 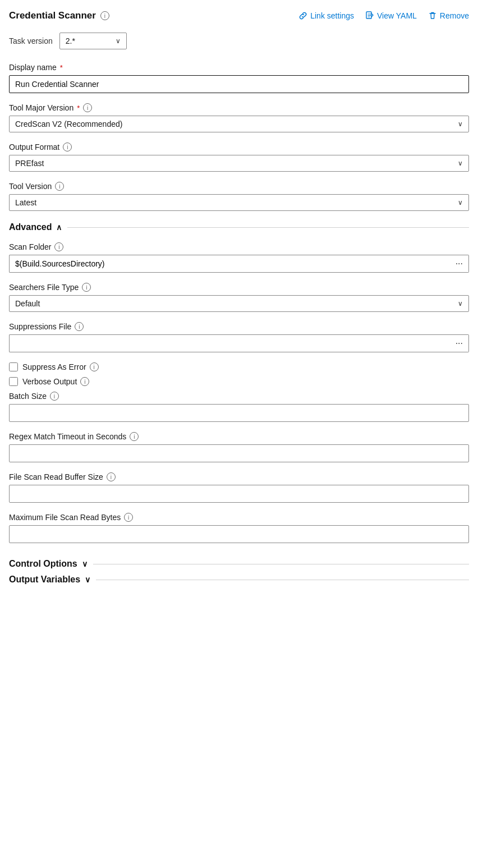 What do you see at coordinates (391, 16) in the screenshot?
I see `view-yaml-button: View YAML` at bounding box center [391, 16].